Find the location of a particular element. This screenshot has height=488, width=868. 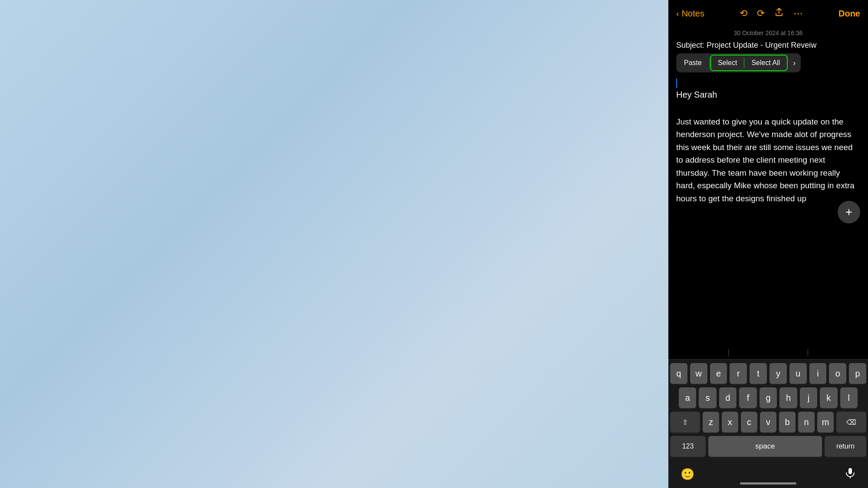

key-w: w is located at coordinates (699, 373).